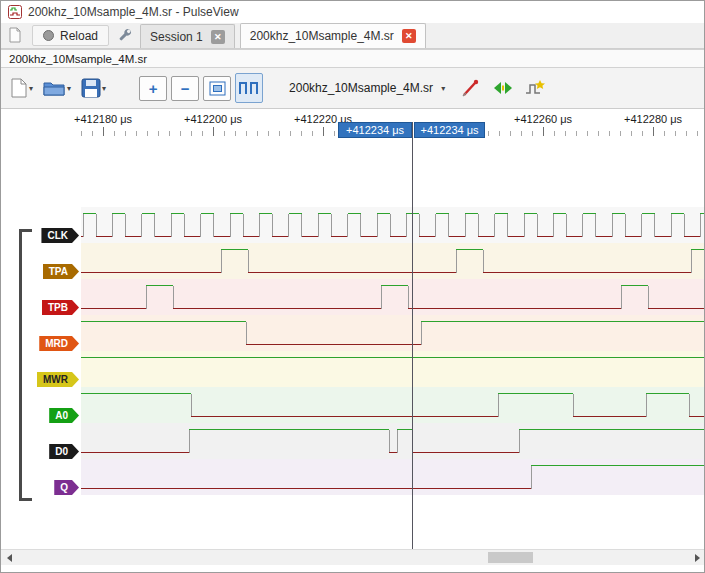  I want to click on tab-capture-file: 200khz_10Msample_4M.sr ✕, so click(333, 36).